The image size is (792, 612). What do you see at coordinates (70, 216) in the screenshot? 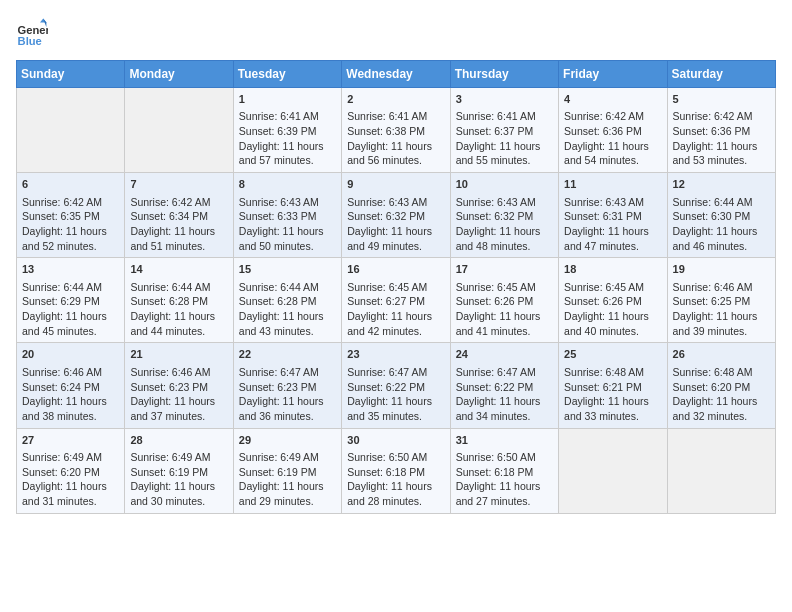
I see `day-info-line: Sunset: 6:35 PM` at bounding box center [70, 216].